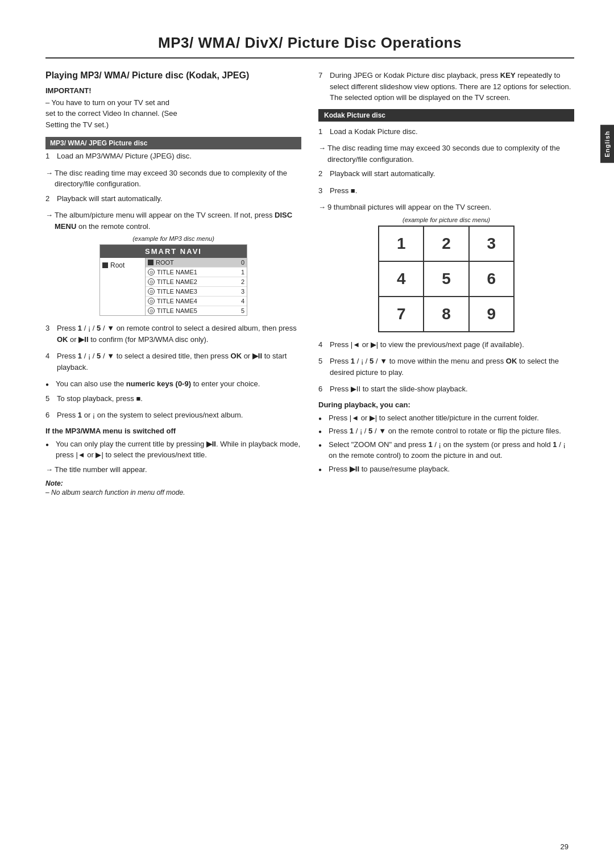  Describe the element at coordinates (173, 415) in the screenshot. I see `step-6: 6 Press 1 or ¡ on the system to select p…` at that location.